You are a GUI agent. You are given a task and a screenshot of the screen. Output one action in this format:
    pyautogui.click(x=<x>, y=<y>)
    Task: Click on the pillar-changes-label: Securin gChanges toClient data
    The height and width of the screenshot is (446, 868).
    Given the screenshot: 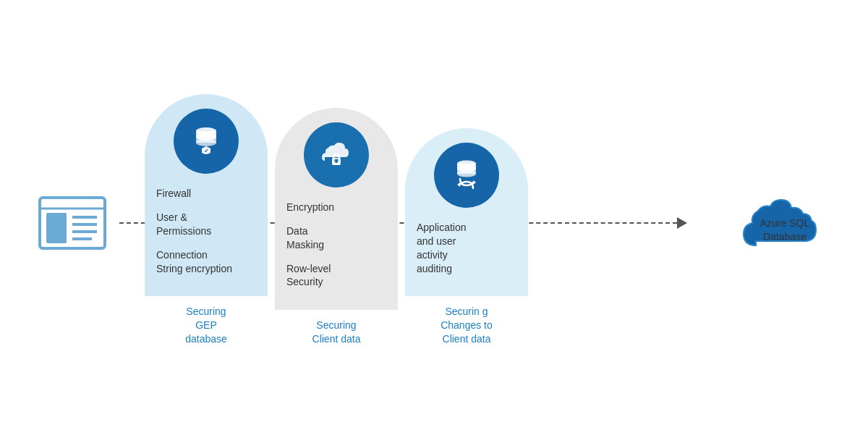 What is the action you would take?
    pyautogui.click(x=467, y=325)
    